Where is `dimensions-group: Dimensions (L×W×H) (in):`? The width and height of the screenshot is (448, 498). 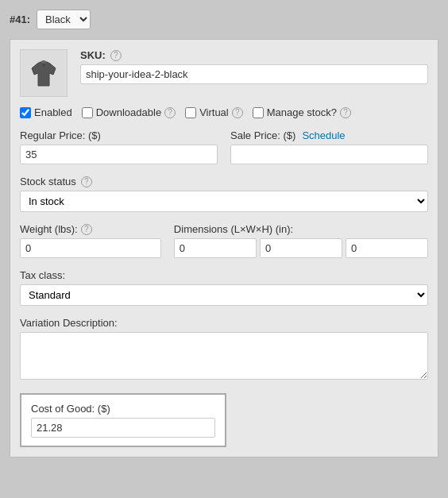
dimensions-group: Dimensions (L×W×H) (in): is located at coordinates (301, 241).